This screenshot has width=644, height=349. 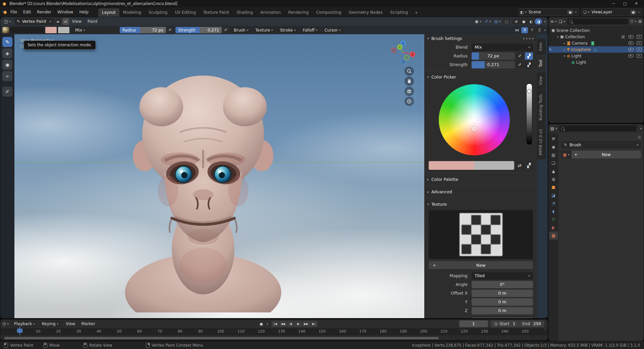 What do you see at coordinates (598, 21) in the screenshot?
I see `outliner-search` at bounding box center [598, 21].